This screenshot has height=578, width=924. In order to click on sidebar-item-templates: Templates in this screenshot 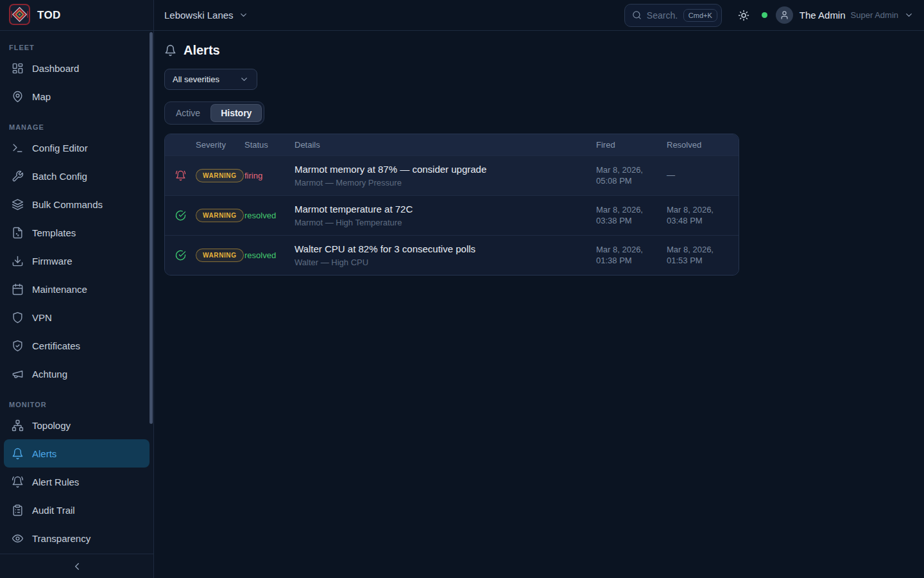, I will do `click(77, 232)`.